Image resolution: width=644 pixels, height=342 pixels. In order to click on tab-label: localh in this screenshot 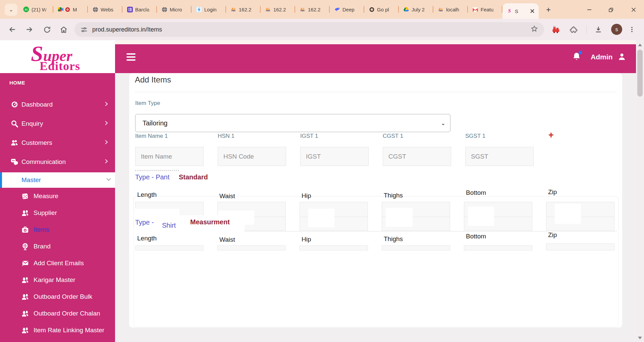, I will do `click(455, 9)`.